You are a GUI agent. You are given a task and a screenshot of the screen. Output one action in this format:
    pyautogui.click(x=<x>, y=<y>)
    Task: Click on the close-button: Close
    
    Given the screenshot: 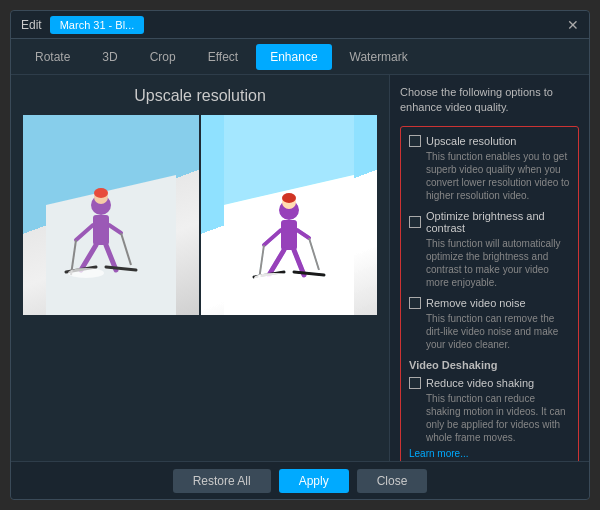 What is the action you would take?
    pyautogui.click(x=392, y=481)
    